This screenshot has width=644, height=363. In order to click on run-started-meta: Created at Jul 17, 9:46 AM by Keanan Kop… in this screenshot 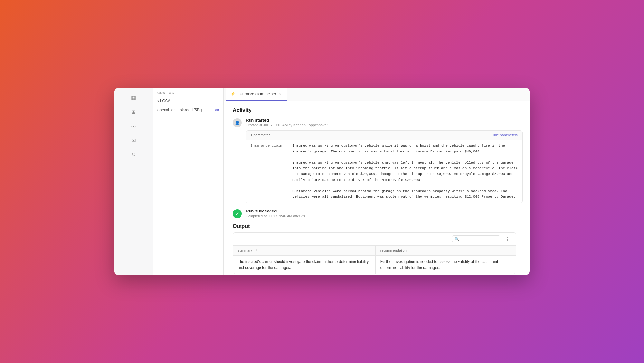, I will do `click(384, 125)`.